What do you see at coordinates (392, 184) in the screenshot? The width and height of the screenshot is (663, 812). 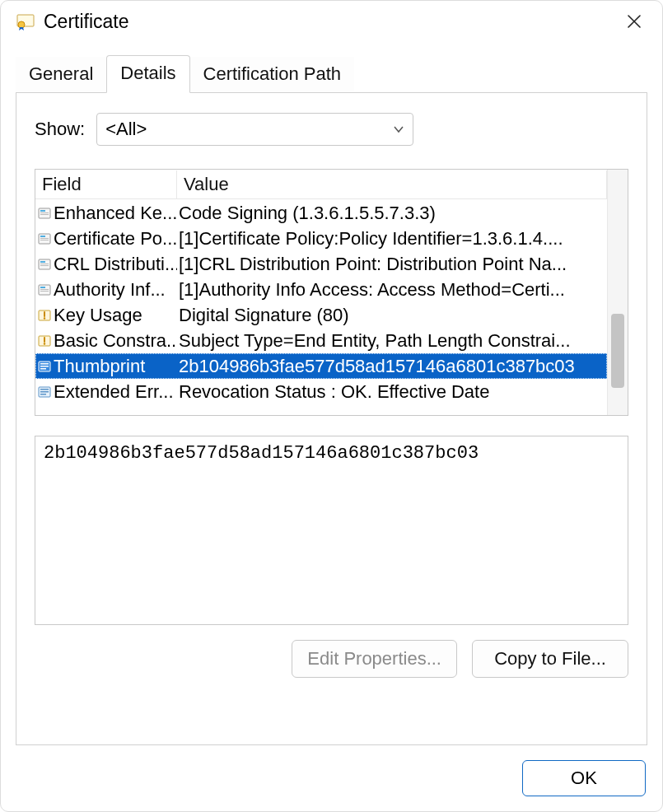 I see `col-value: Value` at bounding box center [392, 184].